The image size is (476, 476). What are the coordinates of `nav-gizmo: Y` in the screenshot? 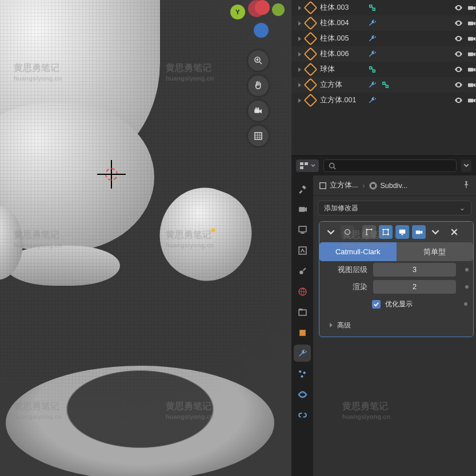 It's located at (258, 73).